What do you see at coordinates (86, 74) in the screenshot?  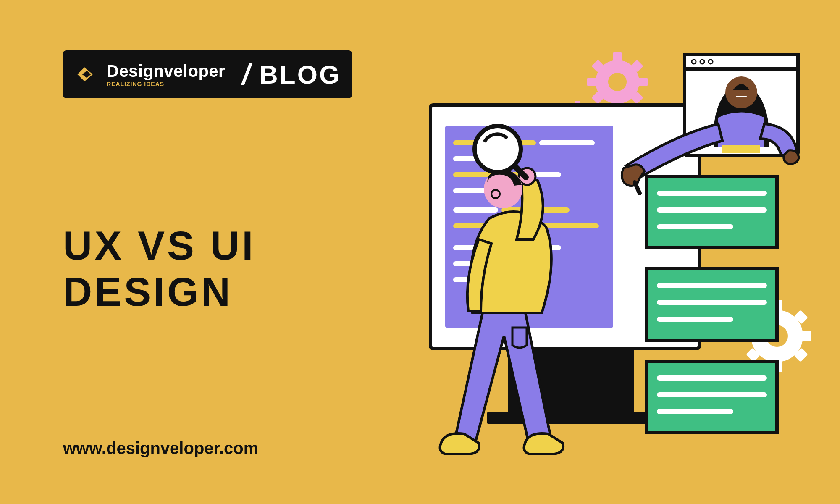 I see `brand-logo-icon` at bounding box center [86, 74].